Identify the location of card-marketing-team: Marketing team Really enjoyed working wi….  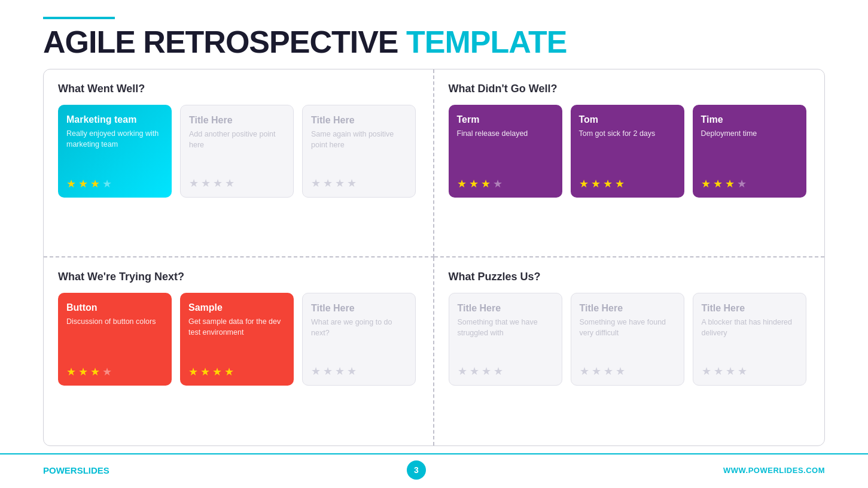
(115, 151).